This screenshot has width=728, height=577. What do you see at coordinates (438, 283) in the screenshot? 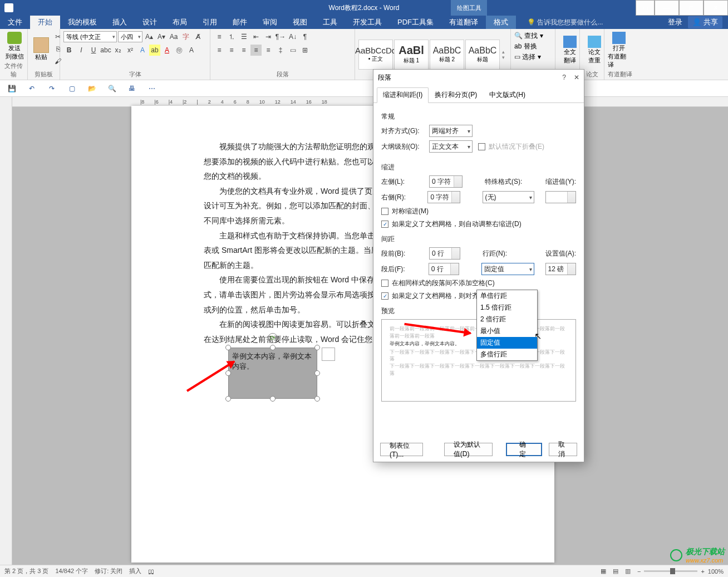
I see `no-space-same-style-checkbox: 在相同样式的段落间不添加空格(C)` at bounding box center [438, 283].